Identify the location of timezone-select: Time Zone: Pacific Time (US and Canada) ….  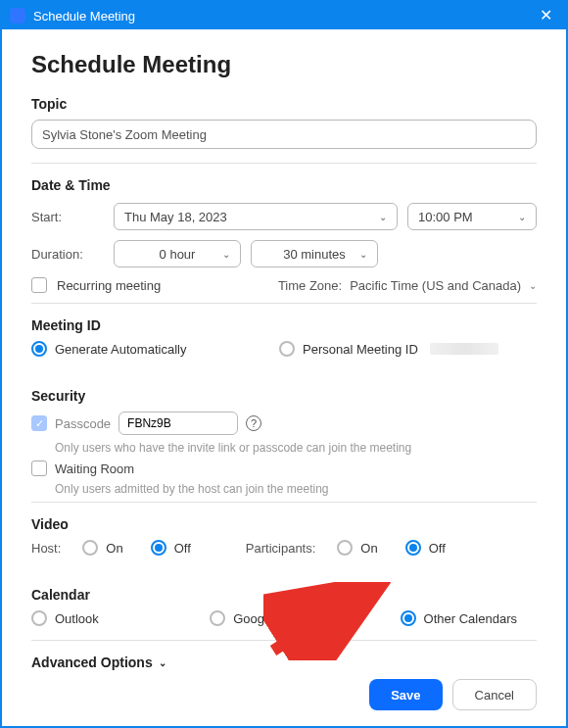
(407, 286).